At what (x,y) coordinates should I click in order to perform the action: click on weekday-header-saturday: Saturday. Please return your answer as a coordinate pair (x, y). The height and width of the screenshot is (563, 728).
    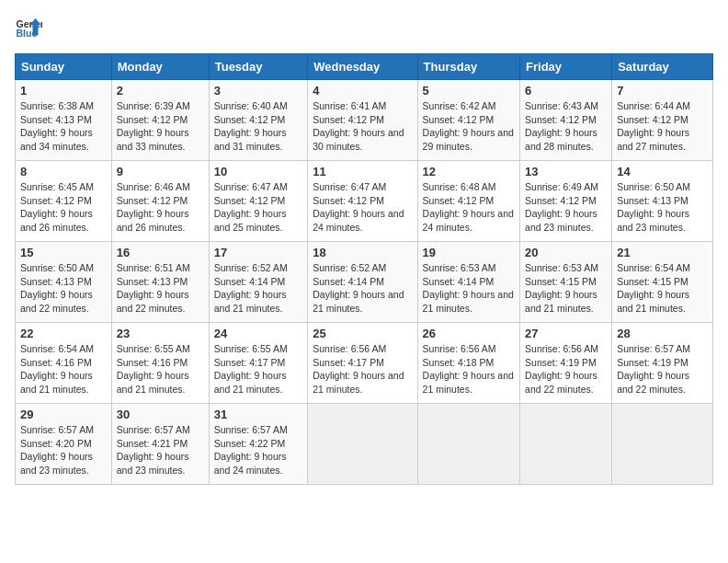
    Looking at the image, I should click on (663, 67).